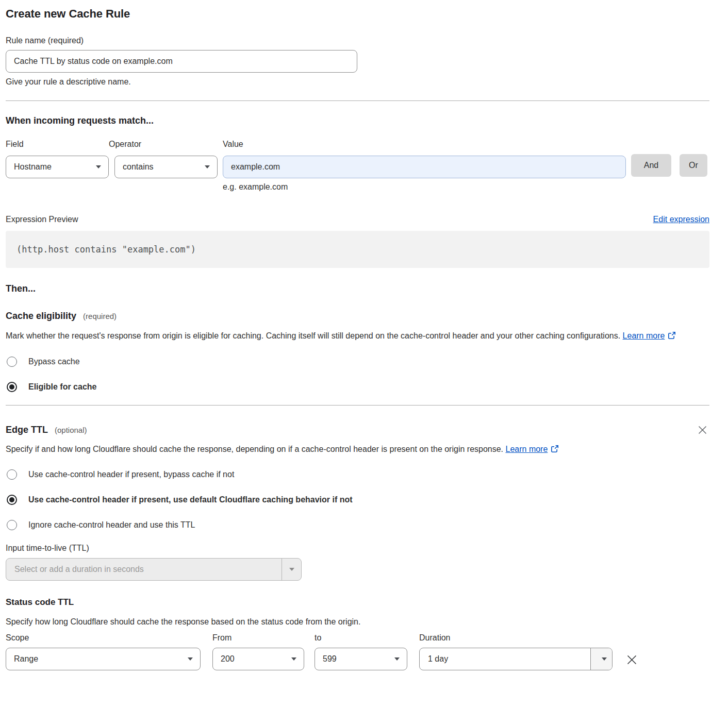 This screenshot has width=728, height=709. Describe the element at coordinates (291, 569) in the screenshot. I see `ttl-duration-dropdown-button` at that location.